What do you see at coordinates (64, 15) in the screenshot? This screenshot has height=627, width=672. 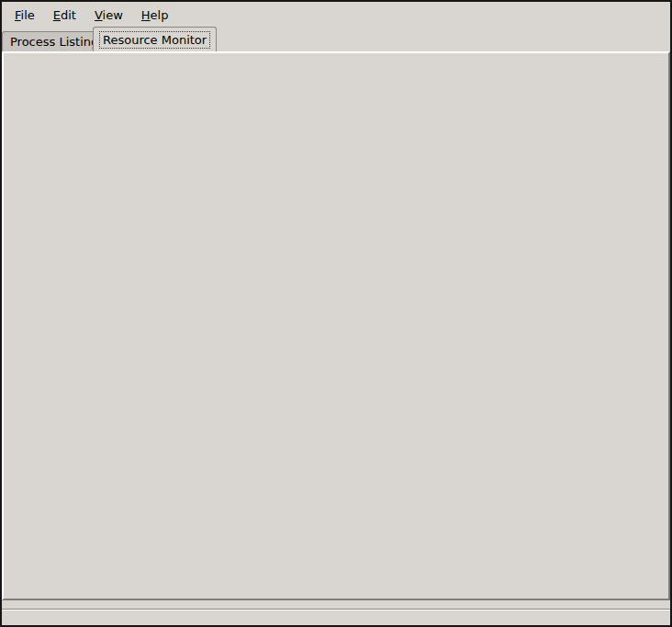 I see `menu-edit: Edit` at bounding box center [64, 15].